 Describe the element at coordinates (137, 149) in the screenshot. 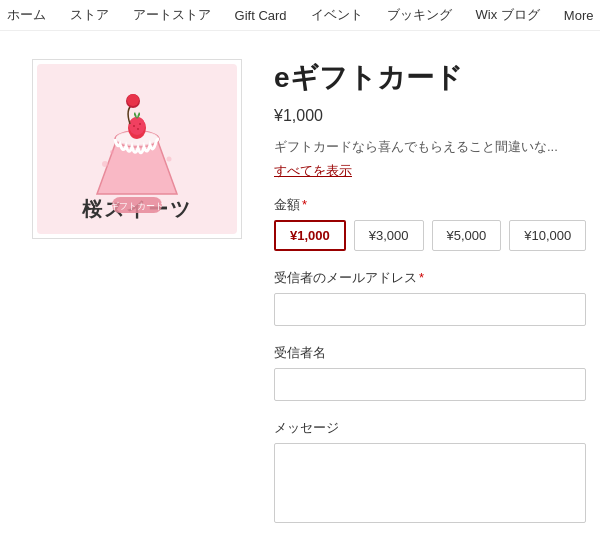

I see `product-image: 桜スイーツ ギフトカード` at that location.